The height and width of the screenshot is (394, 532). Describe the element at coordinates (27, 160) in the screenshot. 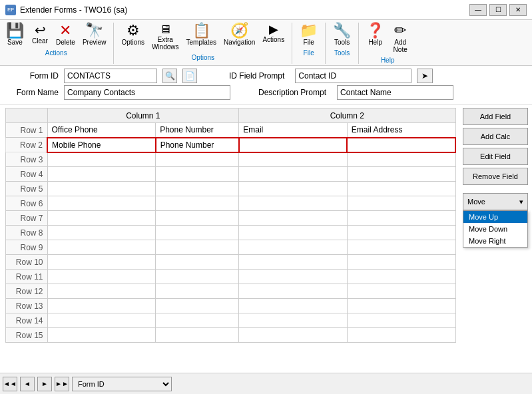

I see `row-label: Row 3` at that location.